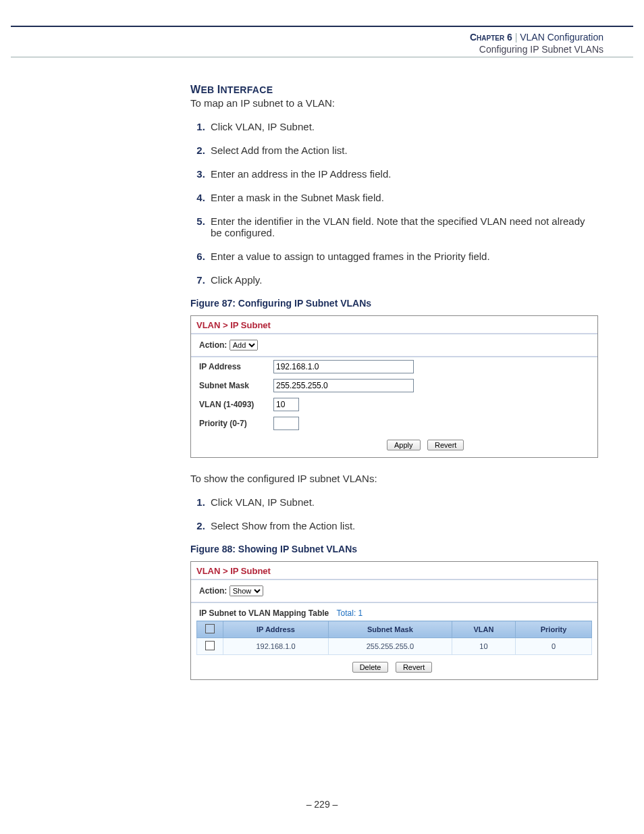 Image resolution: width=644 pixels, height=834 pixels. I want to click on section-heading: WEB INTERFACE, so click(394, 90).